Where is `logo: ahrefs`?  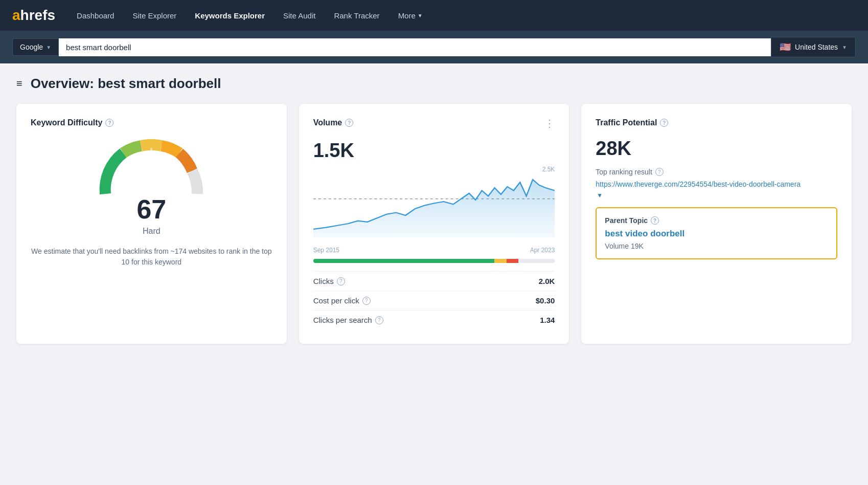 logo: ahrefs is located at coordinates (34, 15).